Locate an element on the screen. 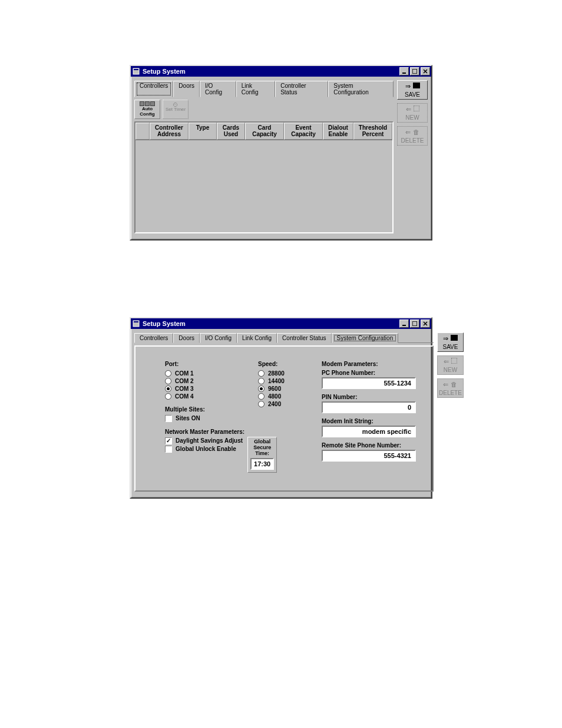 The height and width of the screenshot is (728, 562). speed-28800: 28800 is located at coordinates (279, 374).